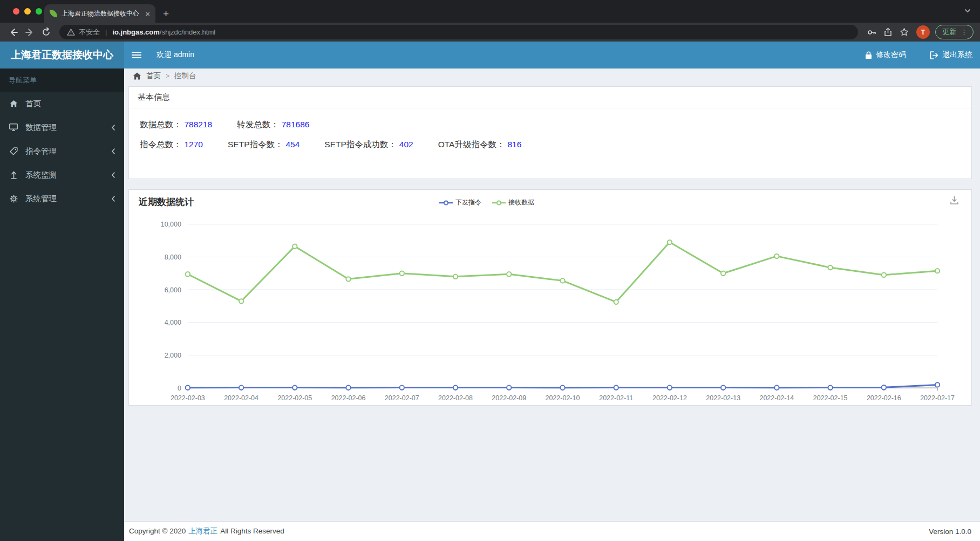  I want to click on svg-text: 2022-02-11, so click(616, 398).